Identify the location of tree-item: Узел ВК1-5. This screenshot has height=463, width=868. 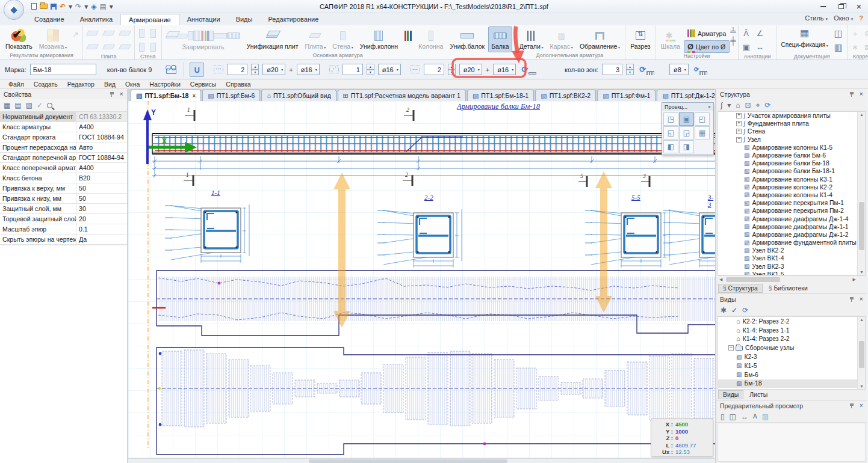
(787, 273).